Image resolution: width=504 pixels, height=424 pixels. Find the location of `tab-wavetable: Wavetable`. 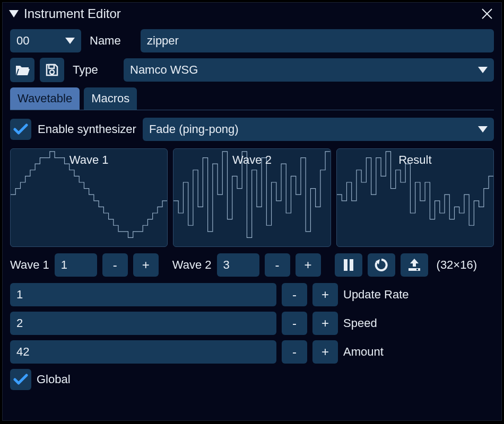

tab-wavetable: Wavetable is located at coordinates (45, 99).